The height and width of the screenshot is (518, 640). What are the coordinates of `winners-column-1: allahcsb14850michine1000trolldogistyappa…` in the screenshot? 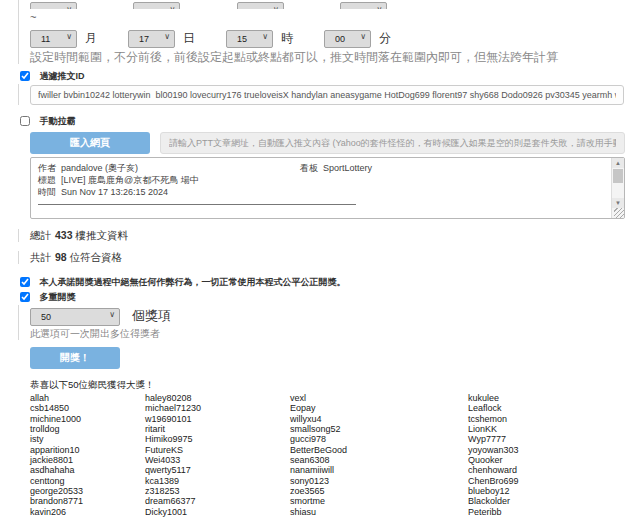 It's located at (88, 456).